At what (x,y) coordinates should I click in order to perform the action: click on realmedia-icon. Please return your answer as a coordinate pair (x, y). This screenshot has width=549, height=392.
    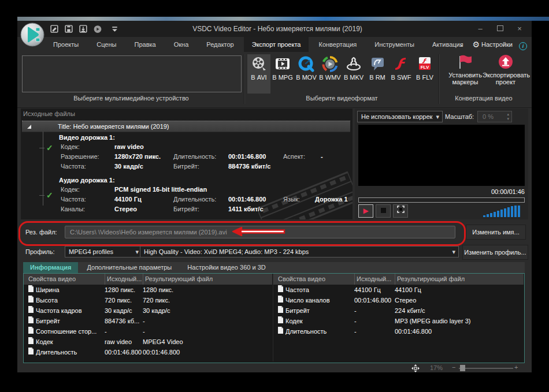
    Looking at the image, I should click on (377, 64).